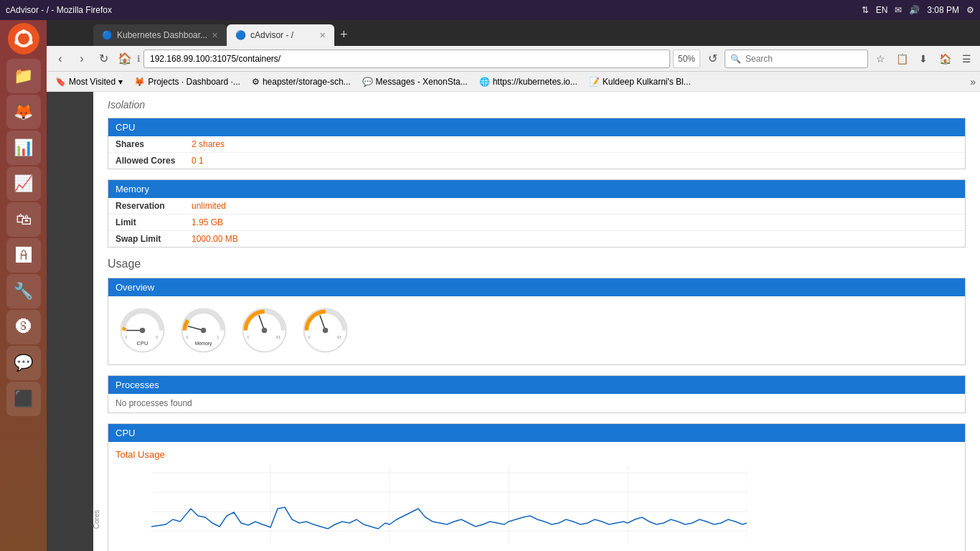 The width and height of the screenshot is (980, 551). Describe the element at coordinates (125, 59) in the screenshot. I see `home-button: 🏠` at that location.